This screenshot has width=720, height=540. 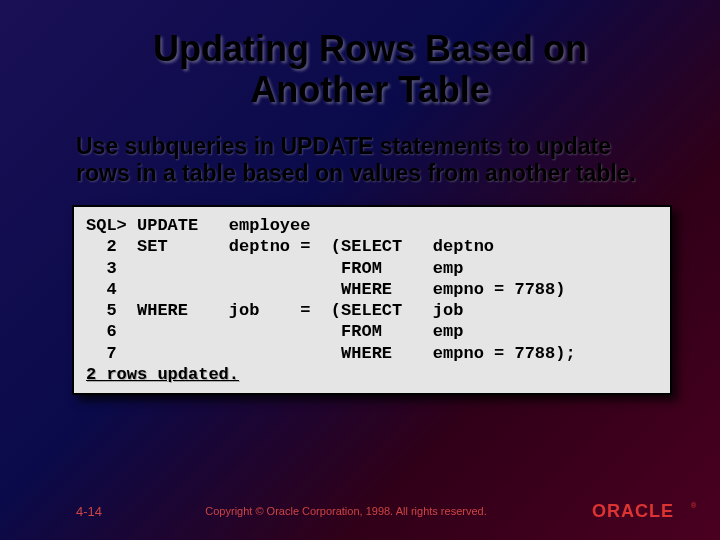 I want to click on oracle-logo-text: ORACLE, so click(x=633, y=511).